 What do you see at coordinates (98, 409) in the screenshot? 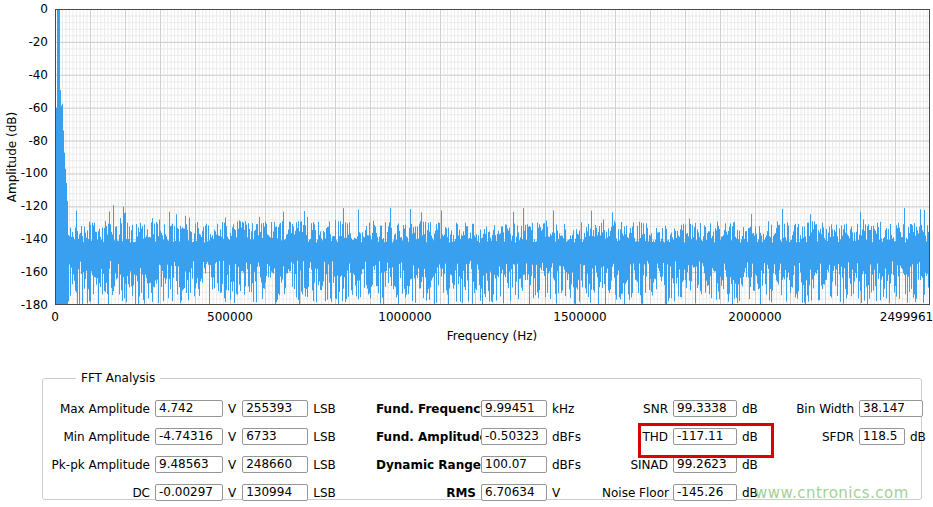
I see `field-label: Max Amplitude` at bounding box center [98, 409].